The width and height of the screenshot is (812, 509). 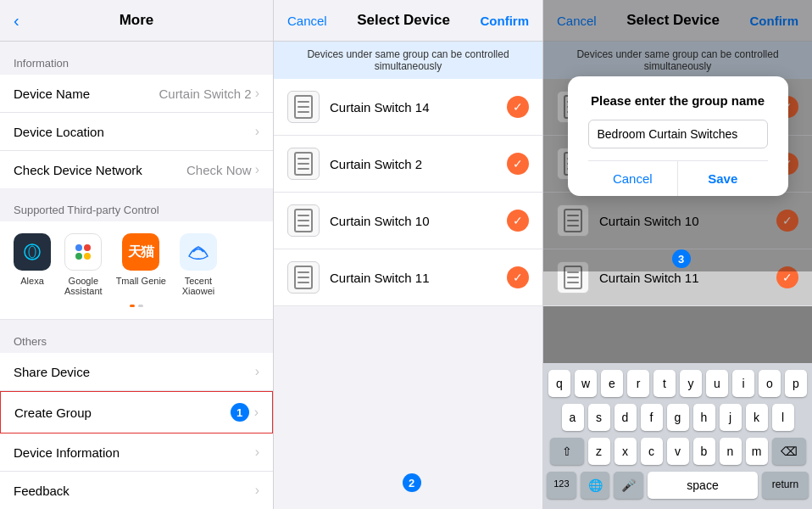 I want to click on others-list: Share Device › Create Group 1 › Device I…, so click(x=136, y=431).